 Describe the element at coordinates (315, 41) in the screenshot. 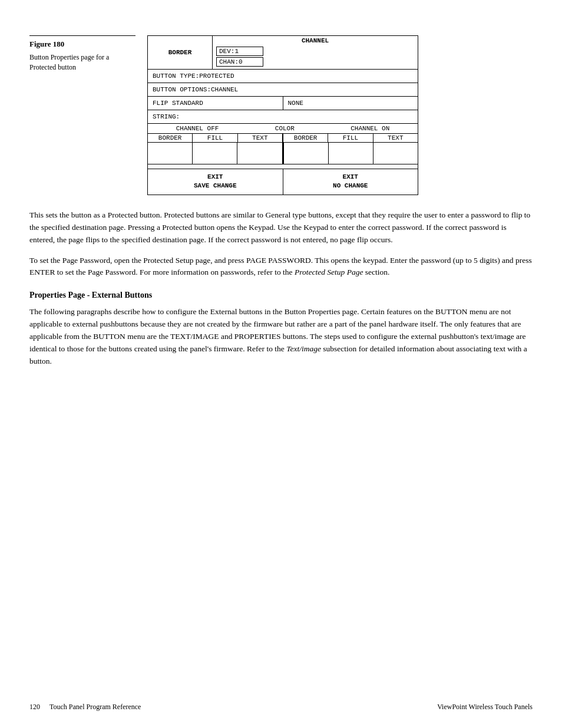

I see `channel-title: CHANNEL` at that location.